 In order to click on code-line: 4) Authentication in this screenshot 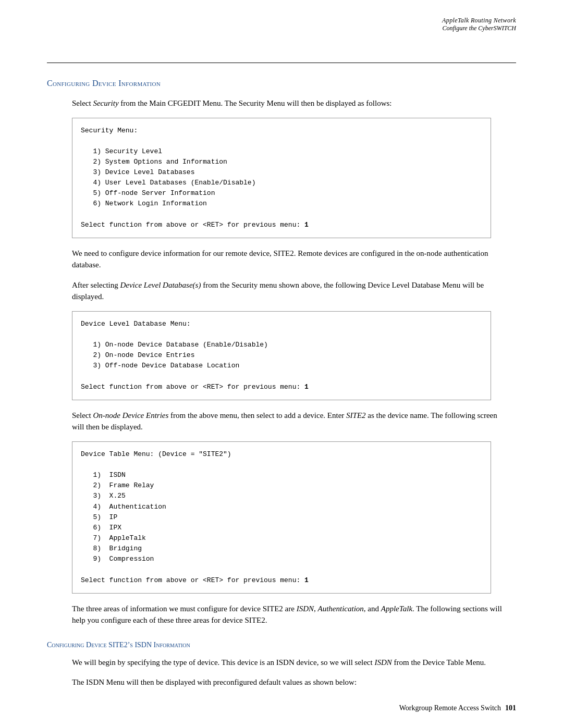, I will do `click(282, 507)`.